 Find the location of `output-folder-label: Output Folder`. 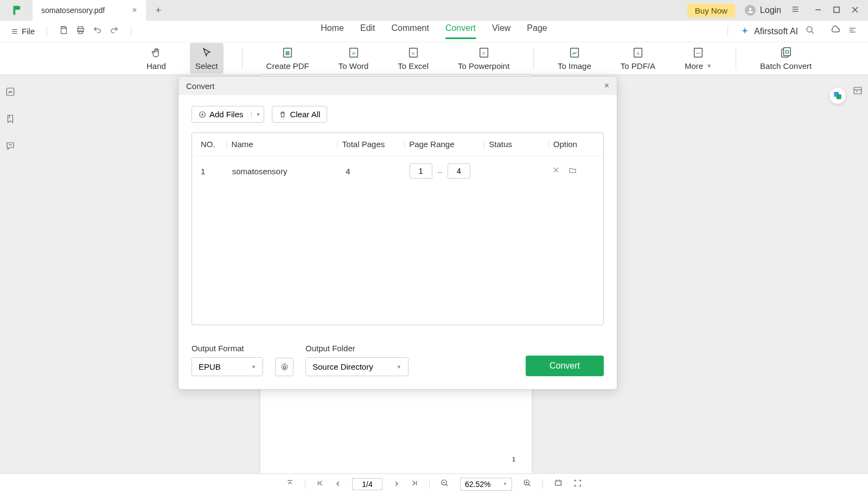

output-folder-label: Output Folder is located at coordinates (357, 349).